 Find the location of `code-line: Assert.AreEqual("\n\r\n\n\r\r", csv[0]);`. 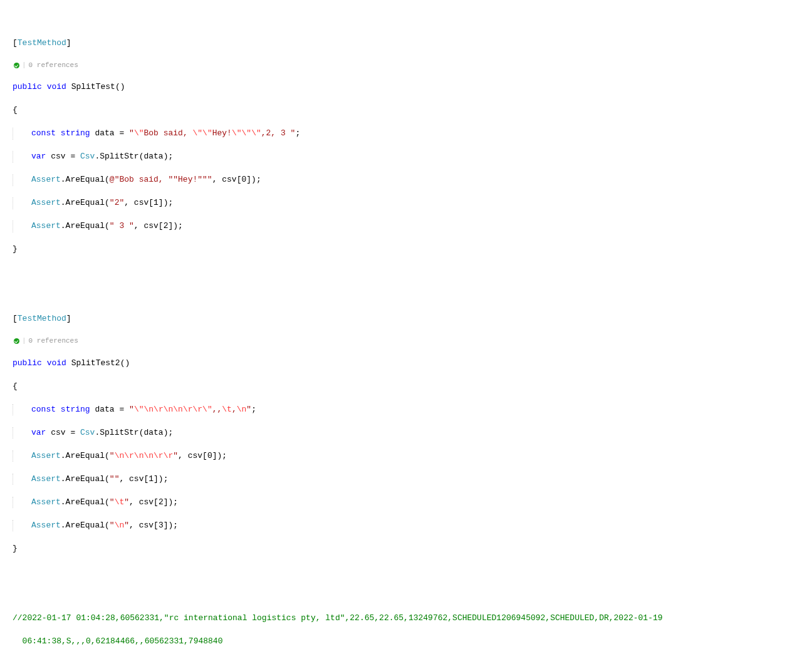

code-line: Assert.AreEqual("\n\r\n\n\r\r", csv[0]); is located at coordinates (412, 456).